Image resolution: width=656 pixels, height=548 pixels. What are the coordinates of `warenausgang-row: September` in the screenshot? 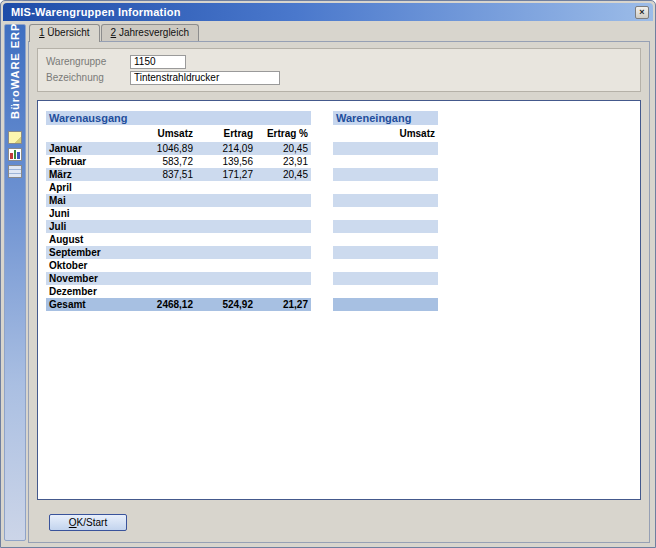 It's located at (178, 252).